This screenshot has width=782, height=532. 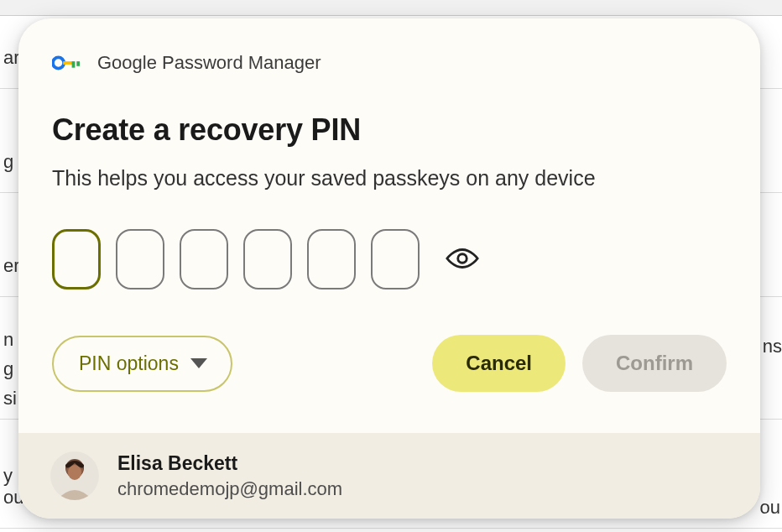 What do you see at coordinates (75, 476) in the screenshot?
I see `avatar` at bounding box center [75, 476].